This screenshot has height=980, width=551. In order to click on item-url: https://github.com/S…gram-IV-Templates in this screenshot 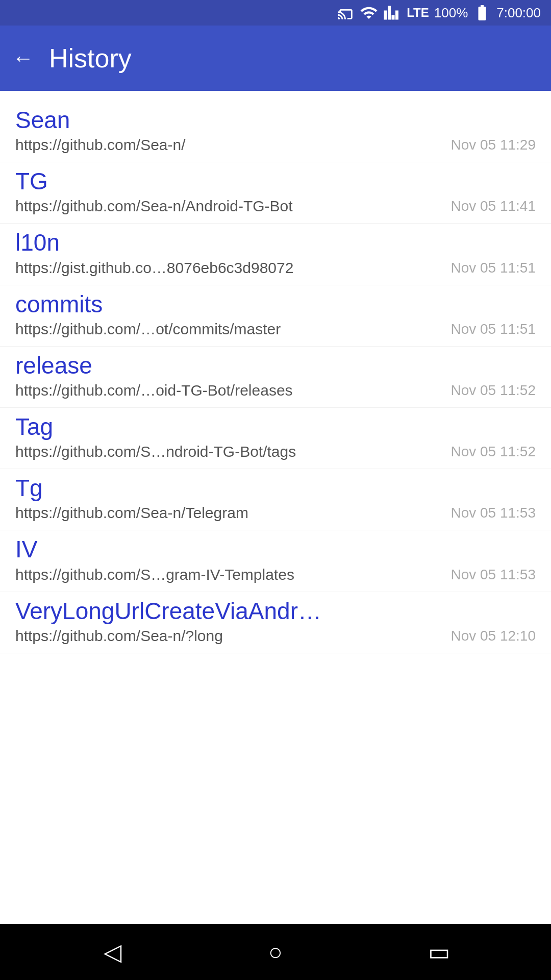, I will do `click(231, 575)`.